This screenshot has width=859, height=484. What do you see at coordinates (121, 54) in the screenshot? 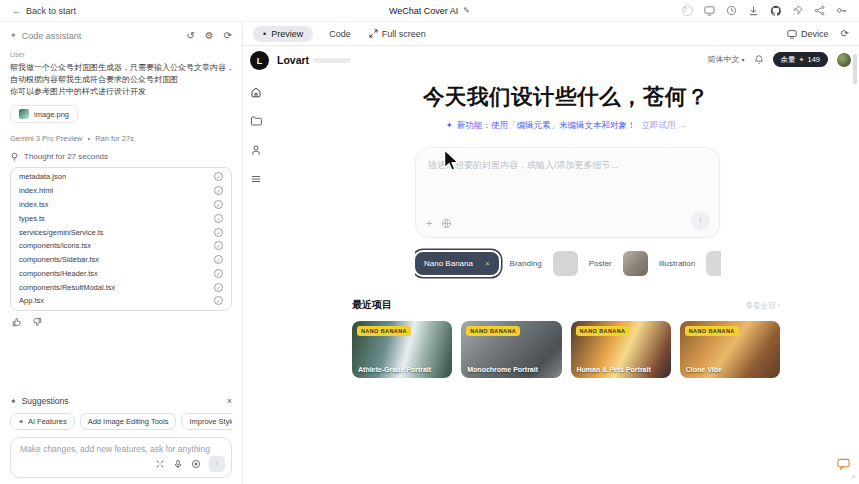
I see `user-label: User` at bounding box center [121, 54].